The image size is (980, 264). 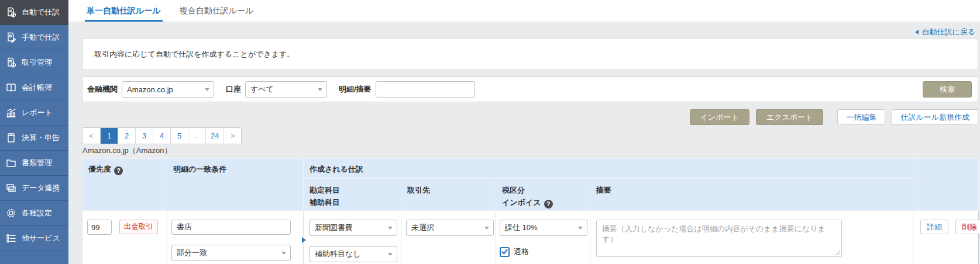 What do you see at coordinates (504, 252) in the screenshot?
I see `invoice-checkbox` at bounding box center [504, 252].